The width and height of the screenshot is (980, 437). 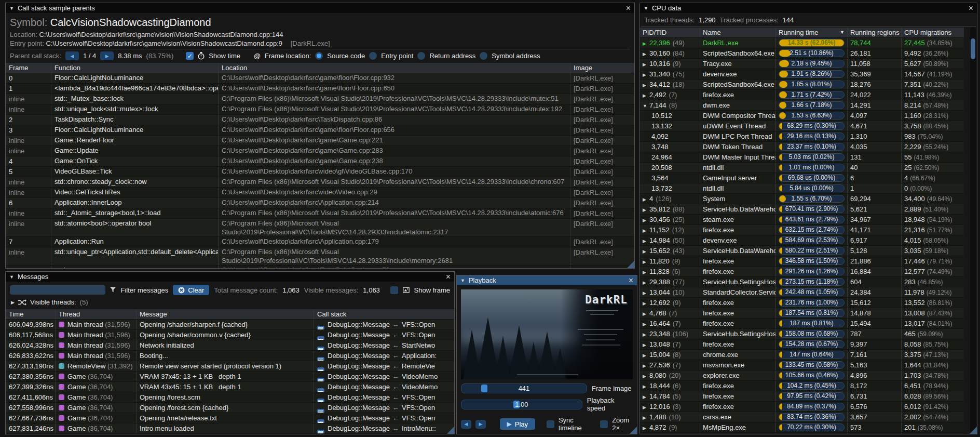 I want to click on col-image: Image, so click(x=602, y=68).